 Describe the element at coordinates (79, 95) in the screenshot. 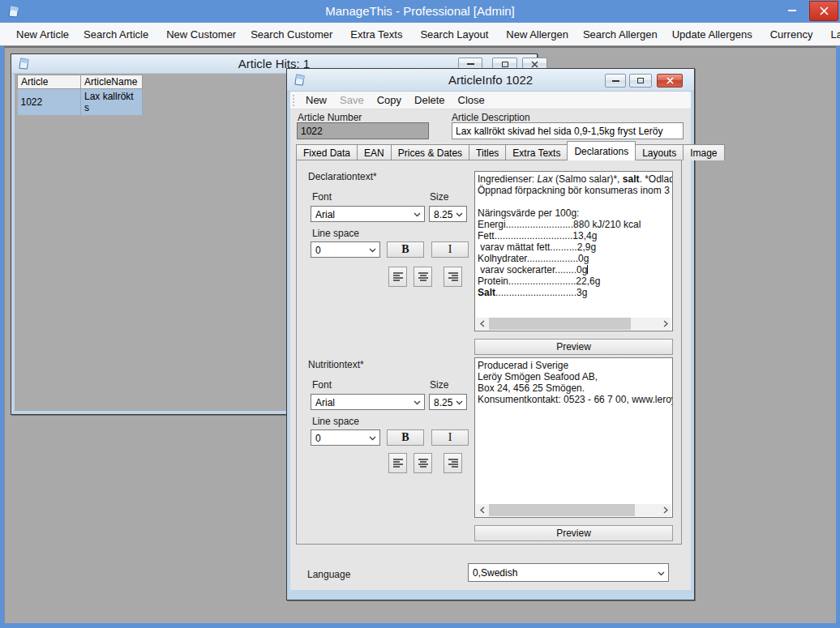

I see `article-hits-table: Article ArticleName 1022 Lax kallrökt s` at that location.